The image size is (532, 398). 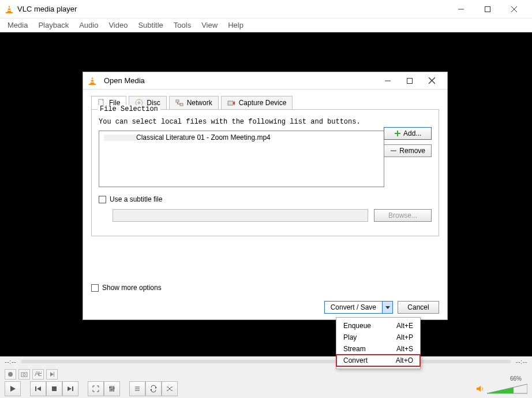 What do you see at coordinates (240, 215) in the screenshot?
I see `subtitle-path-input` at bounding box center [240, 215].